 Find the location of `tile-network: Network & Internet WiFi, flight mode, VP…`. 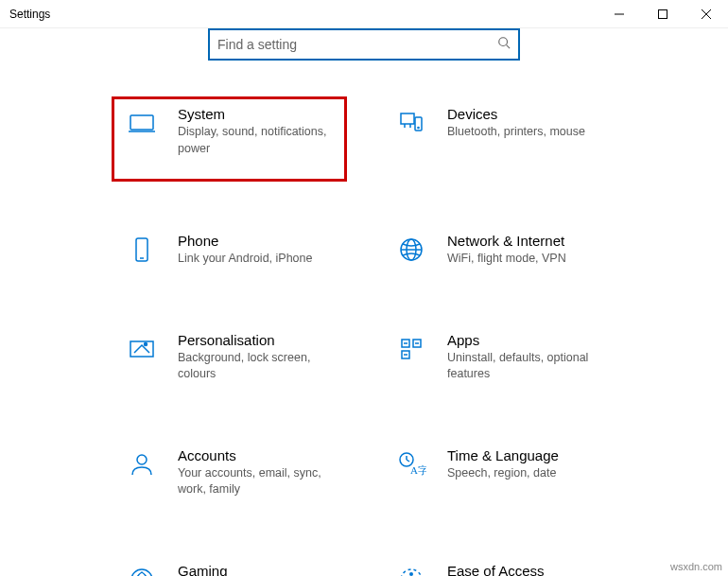

tile-network: Network & Internet WiFi, flight mode, VP… is located at coordinates (499, 252).